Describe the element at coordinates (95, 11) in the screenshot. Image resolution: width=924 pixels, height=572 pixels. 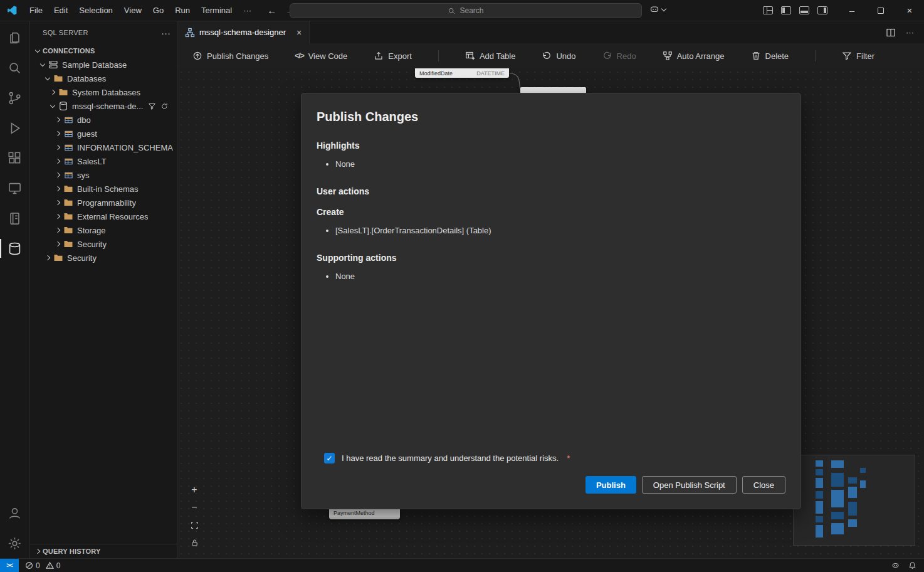
I see `menu-selection: Selection` at that location.